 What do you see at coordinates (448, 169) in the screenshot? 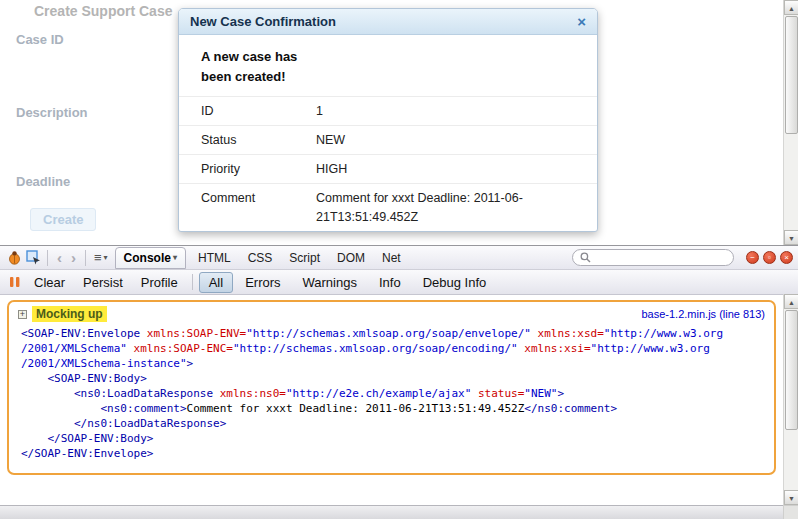
I see `row-value-priority: HIGH` at bounding box center [448, 169].